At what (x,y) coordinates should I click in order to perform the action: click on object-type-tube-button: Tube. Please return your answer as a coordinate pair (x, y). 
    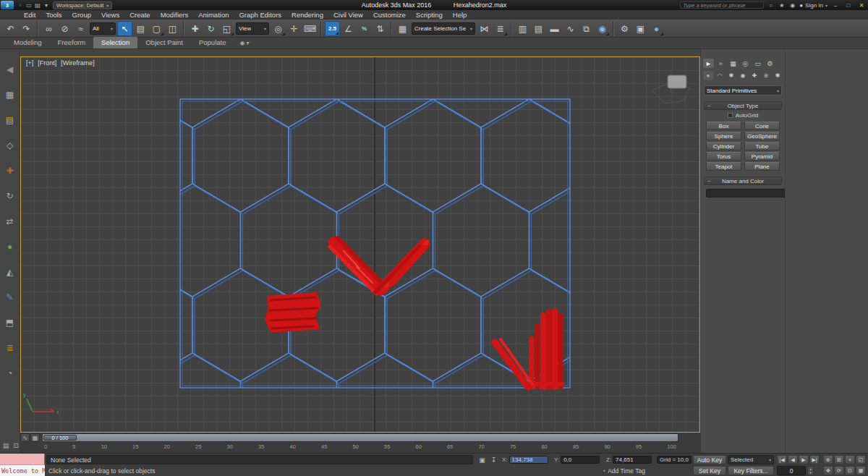
    Looking at the image, I should click on (762, 146).